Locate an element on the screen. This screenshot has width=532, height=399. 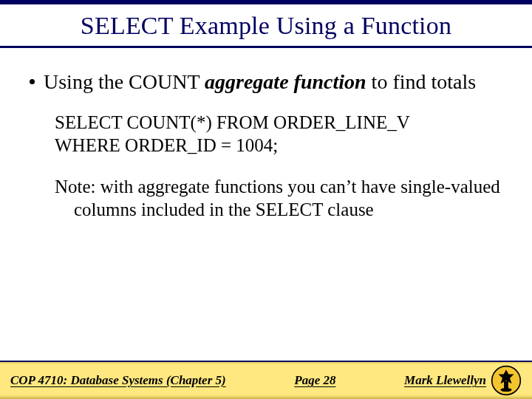
footer-course: COP 4710: Database Systems (Chapter 5) is located at coordinates (118, 381).